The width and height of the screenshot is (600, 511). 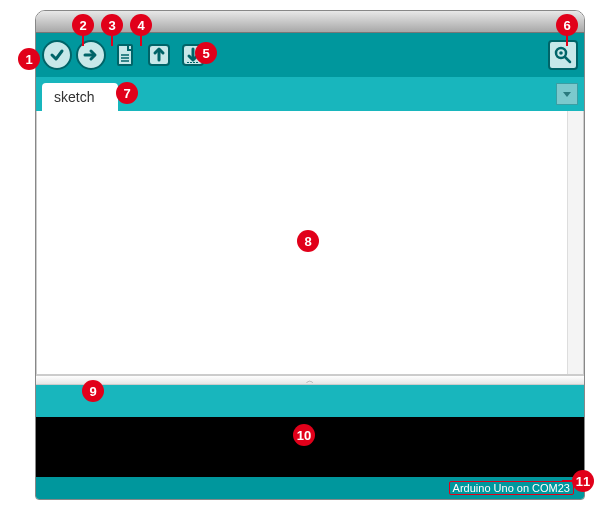 What do you see at coordinates (512, 488) in the screenshot?
I see `board-port-label: Arduino Uno on COM23` at bounding box center [512, 488].